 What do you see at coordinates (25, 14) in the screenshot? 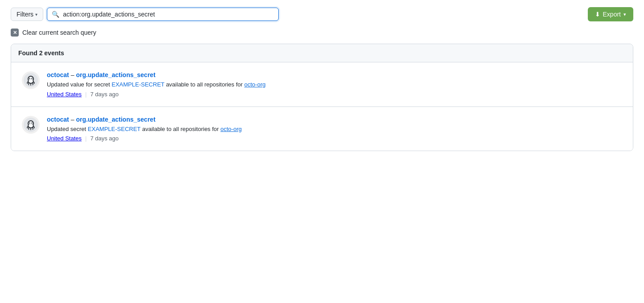
I see `filters-label: Filters` at bounding box center [25, 14].